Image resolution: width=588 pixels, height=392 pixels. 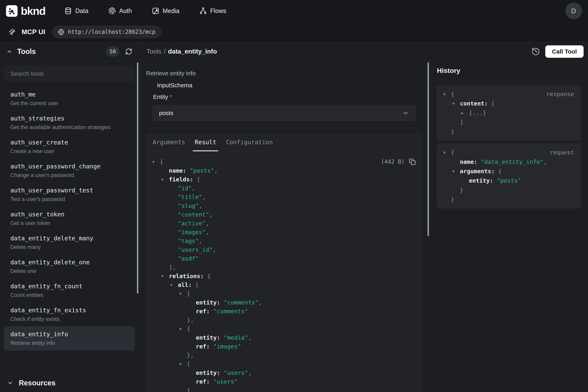 What do you see at coordinates (69, 147) in the screenshot?
I see `tool-item-auth_user_create: auth_user_createCreate a new user` at bounding box center [69, 147].